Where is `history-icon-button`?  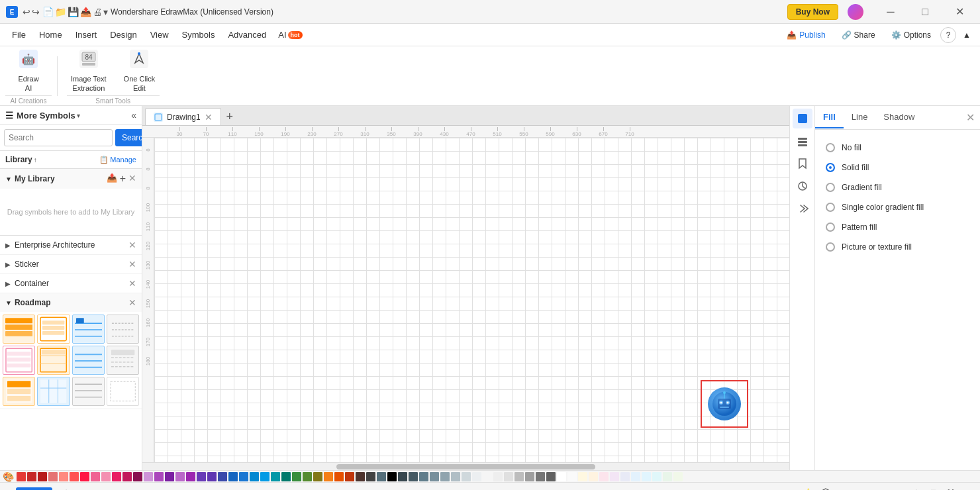
history-icon-button is located at coordinates (803, 186).